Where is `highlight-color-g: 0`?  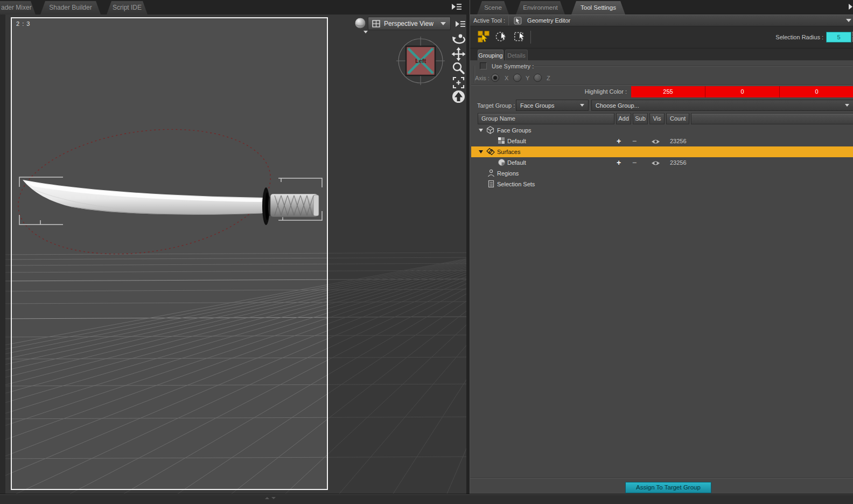
highlight-color-g: 0 is located at coordinates (742, 92).